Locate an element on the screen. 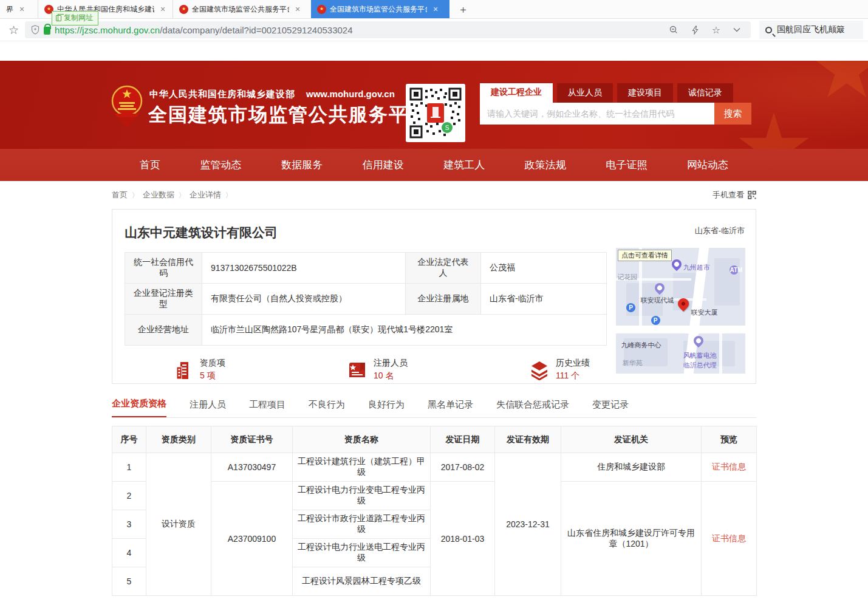 This screenshot has height=605, width=868. search-tab-personnel: 从业人员 is located at coordinates (585, 93).